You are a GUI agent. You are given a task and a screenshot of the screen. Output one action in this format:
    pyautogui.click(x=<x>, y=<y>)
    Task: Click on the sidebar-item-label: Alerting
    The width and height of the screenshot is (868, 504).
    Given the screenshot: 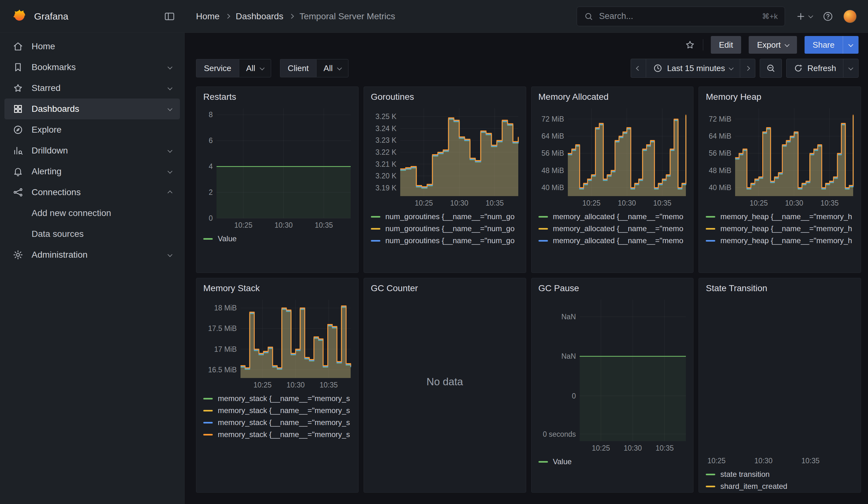 What is the action you would take?
    pyautogui.click(x=47, y=172)
    